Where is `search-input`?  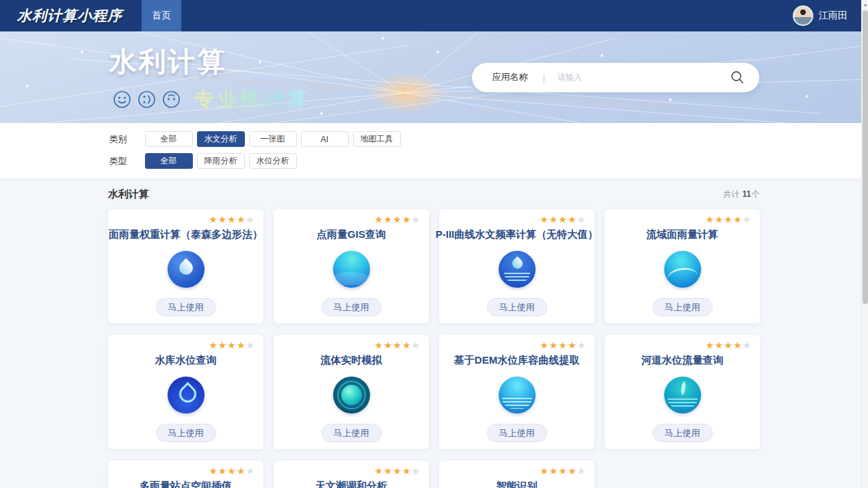 search-input is located at coordinates (644, 77).